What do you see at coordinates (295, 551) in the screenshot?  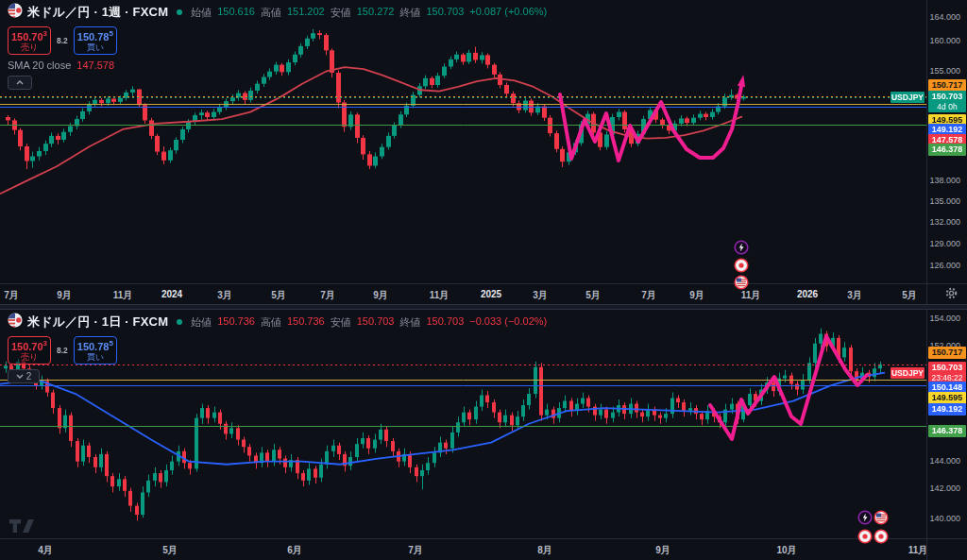 I see `time-axis-label: 6月` at bounding box center [295, 551].